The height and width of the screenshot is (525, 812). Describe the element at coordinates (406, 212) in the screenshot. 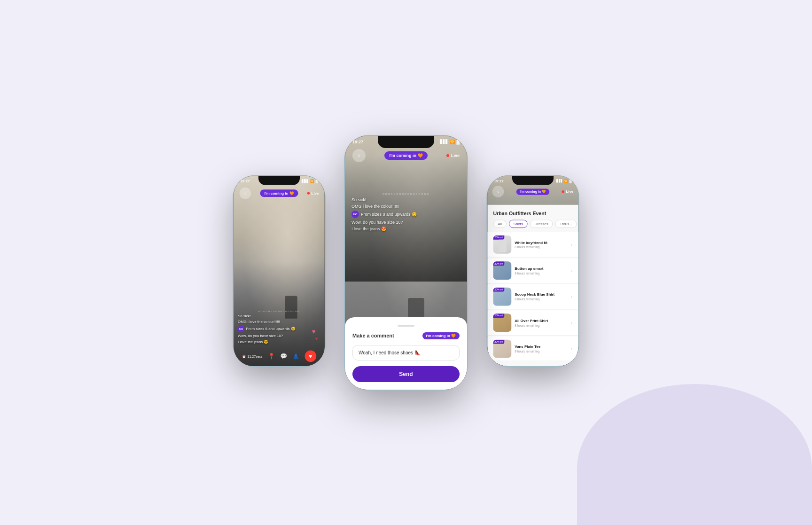

I see `chat-overlay-center: ooooooooooooooooo So sick! OMG i love th…` at that location.